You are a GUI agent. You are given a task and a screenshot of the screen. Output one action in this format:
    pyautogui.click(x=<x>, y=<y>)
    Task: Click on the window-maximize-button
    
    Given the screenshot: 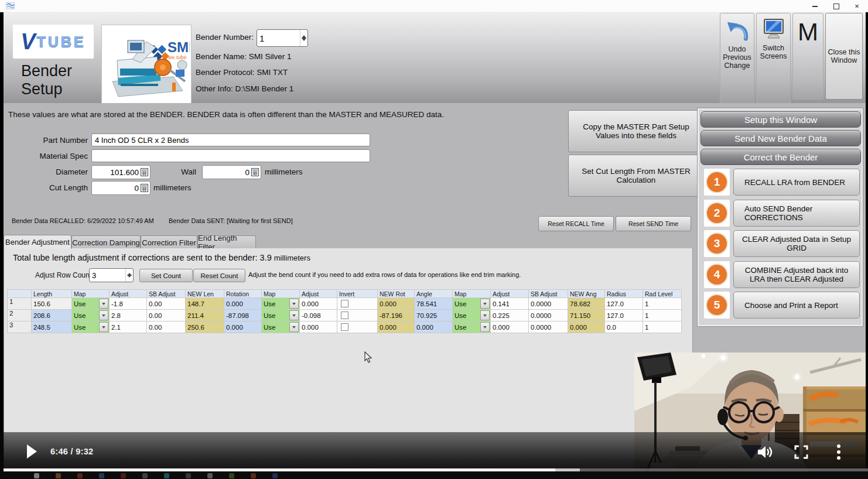 What is the action you would take?
    pyautogui.click(x=836, y=6)
    